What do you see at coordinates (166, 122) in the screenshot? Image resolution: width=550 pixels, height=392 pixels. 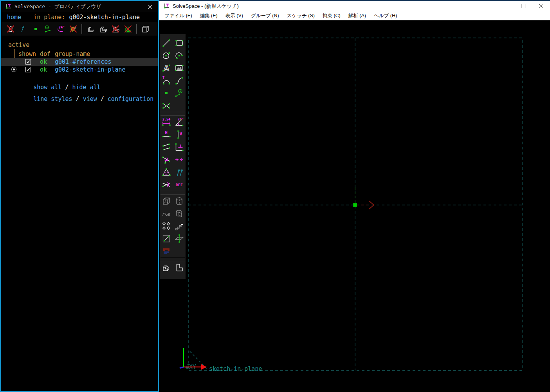 I see `distance-constraint-tool: 2.54` at bounding box center [166, 122].